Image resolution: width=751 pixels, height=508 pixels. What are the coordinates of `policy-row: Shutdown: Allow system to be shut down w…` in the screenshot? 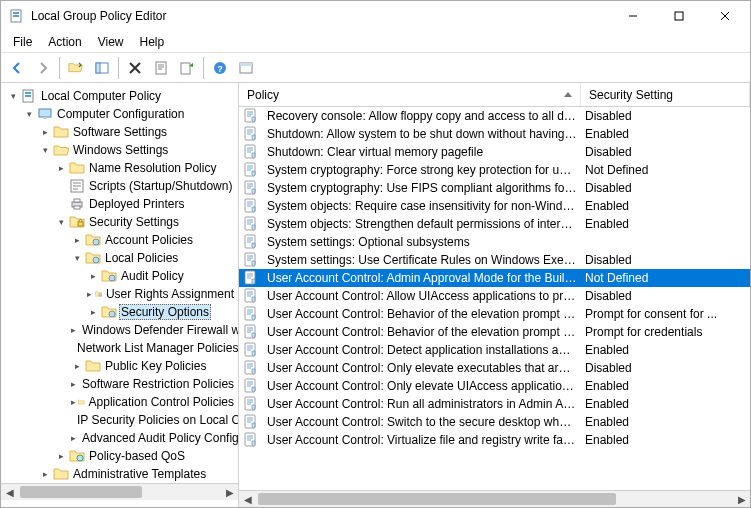 It's located at (494, 134).